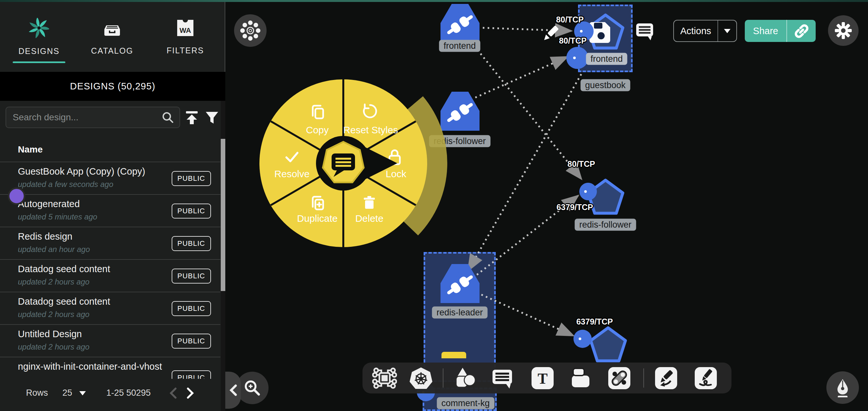  I want to click on node-label-comment-kg: comment-kg, so click(466, 403).